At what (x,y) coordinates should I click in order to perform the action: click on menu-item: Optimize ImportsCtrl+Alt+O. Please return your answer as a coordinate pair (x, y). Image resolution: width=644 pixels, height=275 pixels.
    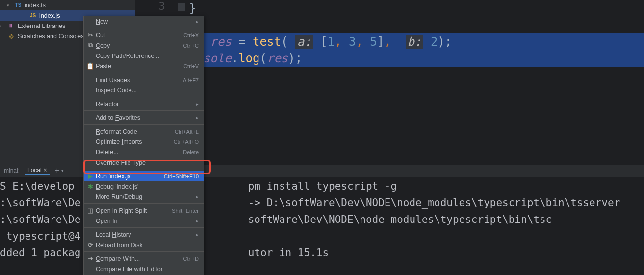
    Looking at the image, I should click on (144, 141).